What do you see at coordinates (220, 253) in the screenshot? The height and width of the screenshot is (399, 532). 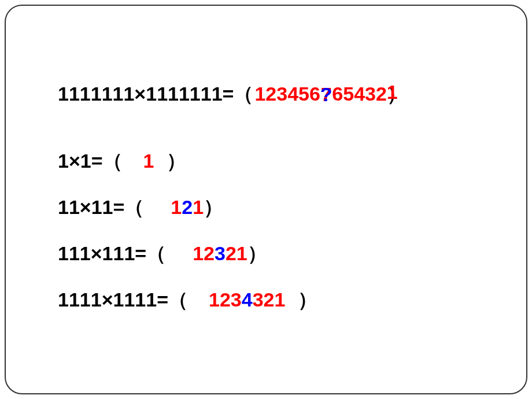 I see `answer-middle: 3` at bounding box center [220, 253].